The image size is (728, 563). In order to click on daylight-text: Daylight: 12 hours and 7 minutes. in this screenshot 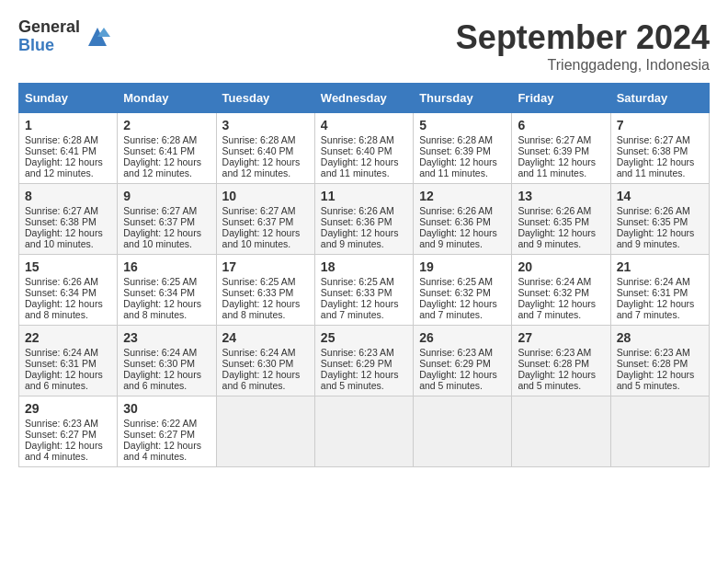, I will do `click(561, 309)`.